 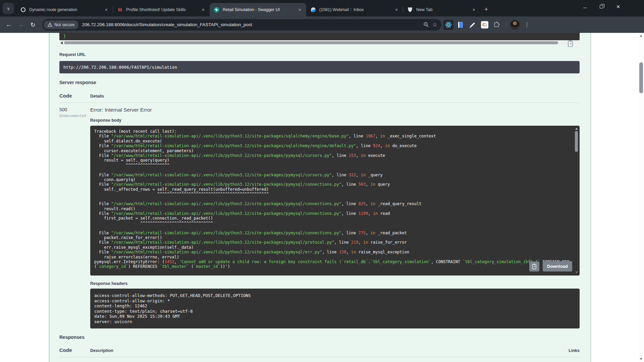 What do you see at coordinates (217, 10) in the screenshot?
I see `fastapi-icon` at bounding box center [217, 10].